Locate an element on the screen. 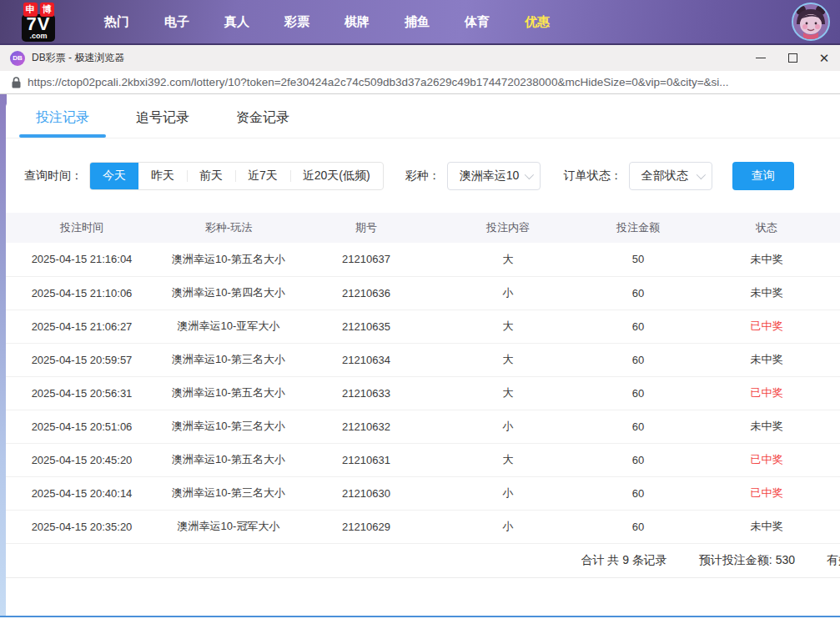 The width and height of the screenshot is (840, 619). time-option-20days: 近20天(低频) is located at coordinates (337, 176).